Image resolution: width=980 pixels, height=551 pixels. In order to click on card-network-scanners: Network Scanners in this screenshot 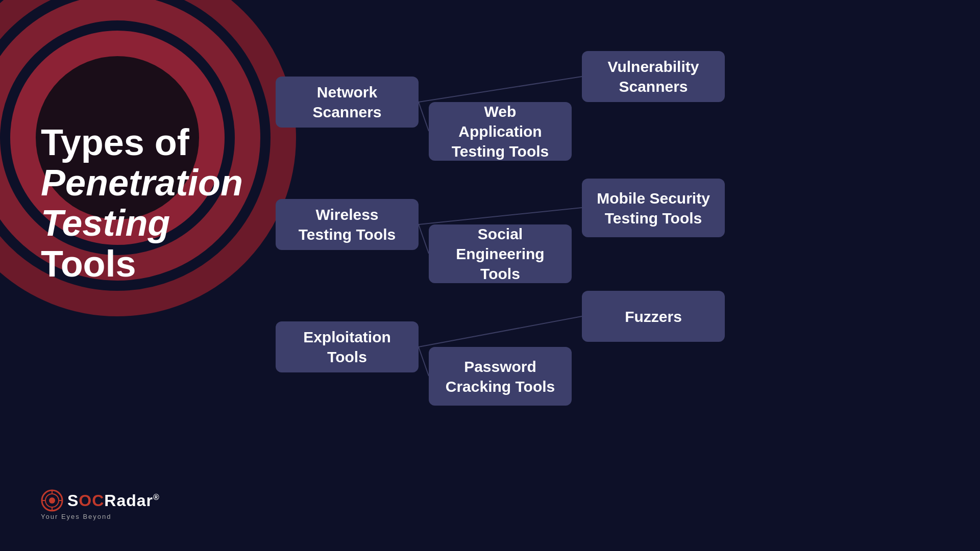, I will do `click(347, 102)`.